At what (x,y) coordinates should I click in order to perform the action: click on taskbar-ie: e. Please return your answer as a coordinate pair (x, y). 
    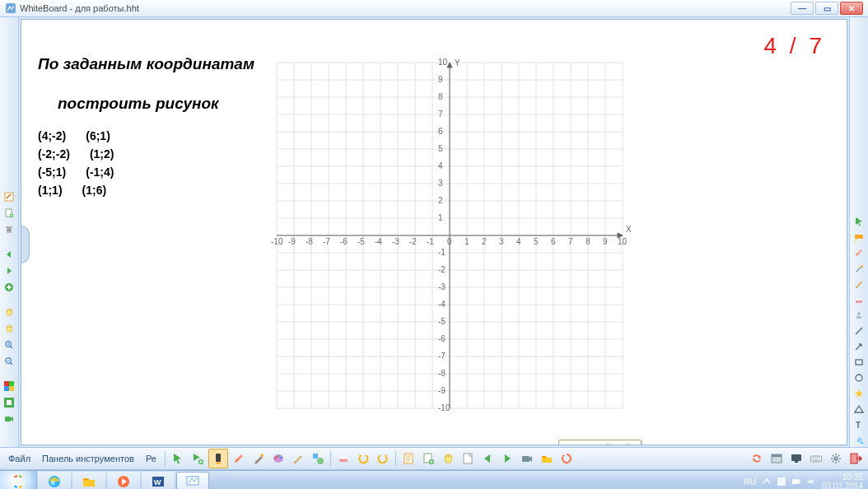
    Looking at the image, I should click on (54, 481).